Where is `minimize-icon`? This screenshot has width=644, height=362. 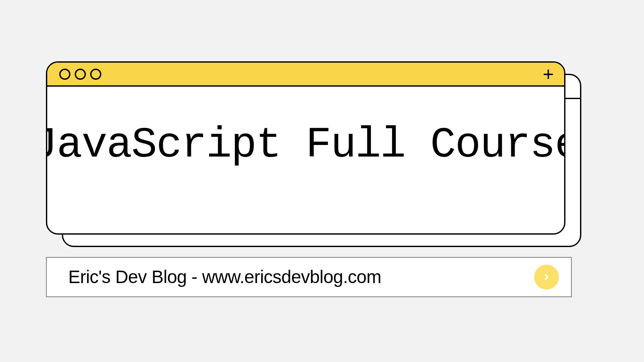 minimize-icon is located at coordinates (80, 74).